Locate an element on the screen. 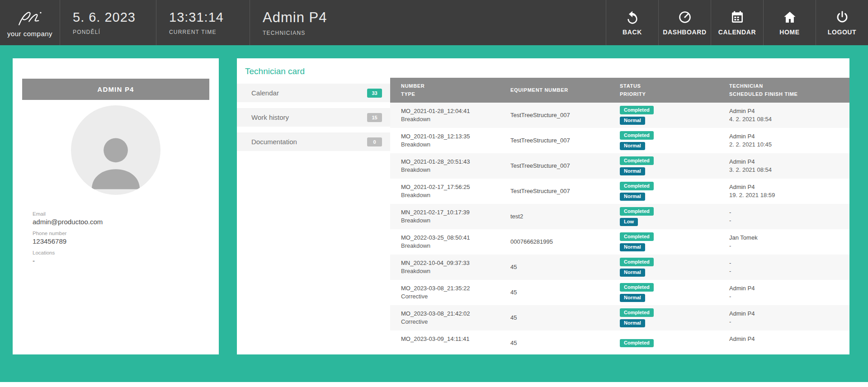  table-row: MO_2021-01-28_12:13:35 Breakdown TestTre… is located at coordinates (620, 141).